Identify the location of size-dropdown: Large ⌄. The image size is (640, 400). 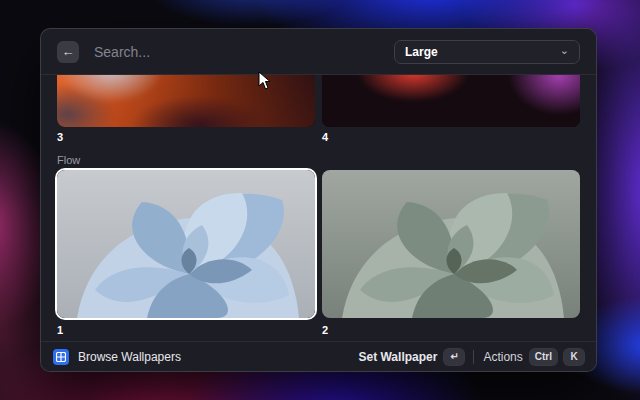
(487, 52).